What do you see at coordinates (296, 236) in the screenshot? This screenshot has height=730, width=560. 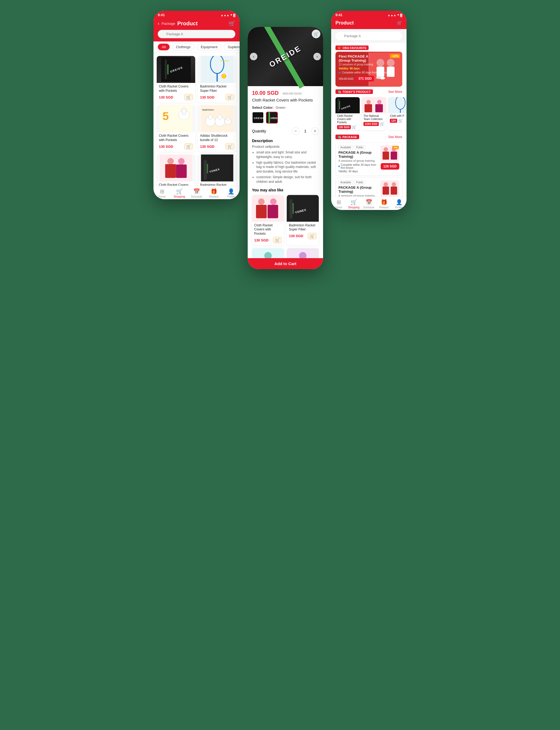 I see `related-price-1: 130 SGD` at bounding box center [296, 236].